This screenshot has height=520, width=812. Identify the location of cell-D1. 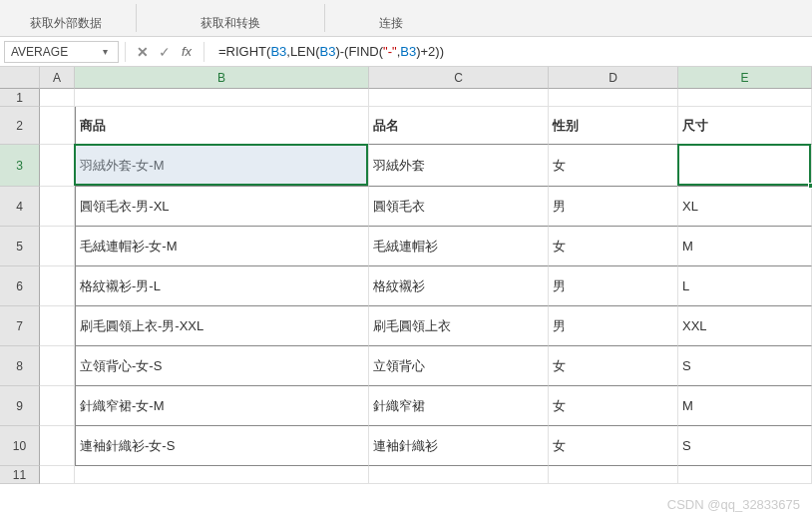
(613, 98).